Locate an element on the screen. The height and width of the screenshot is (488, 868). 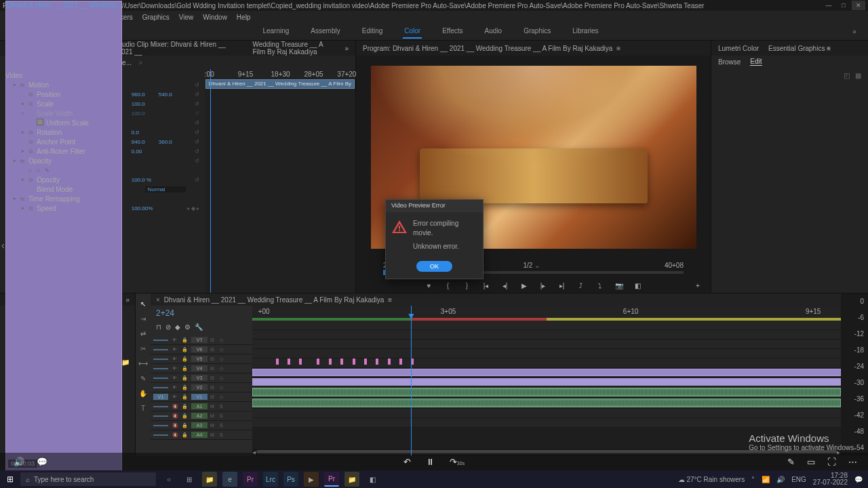
workspace-graphics: Graphics is located at coordinates (537, 31).